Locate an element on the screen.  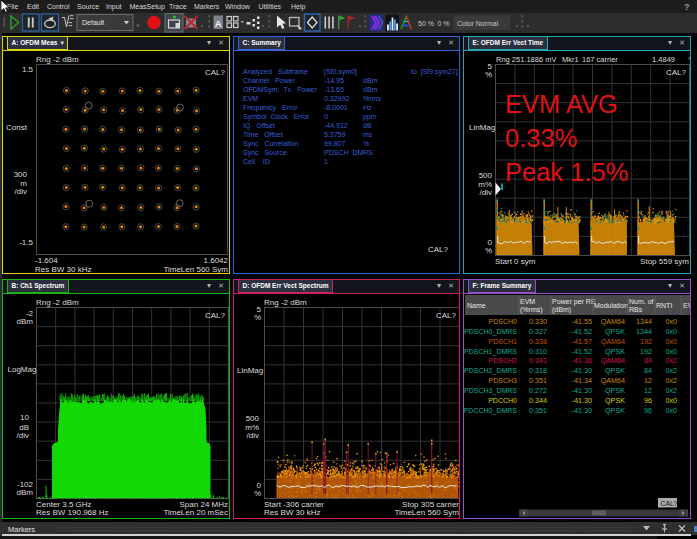
svg-text: 0 % is located at coordinates (444, 24).